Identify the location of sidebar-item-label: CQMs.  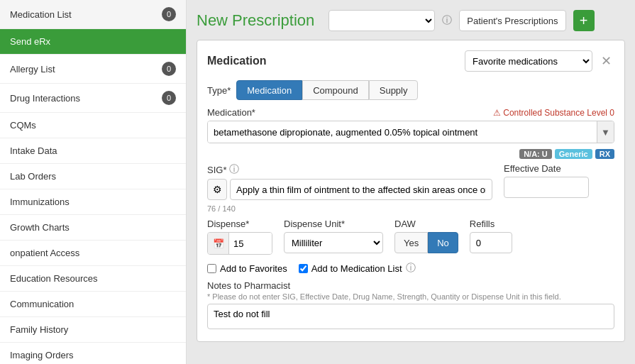
(23, 125).